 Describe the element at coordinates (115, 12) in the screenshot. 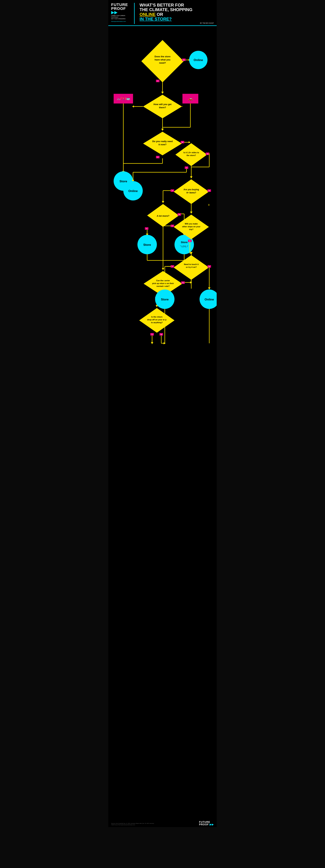

I see `logo-arrows: ▶▶` at that location.